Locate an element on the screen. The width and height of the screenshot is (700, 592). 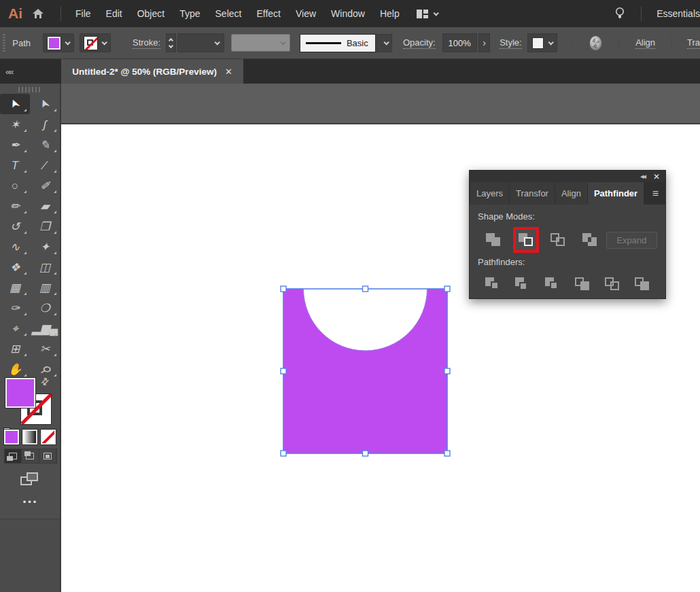
tool-ellipse: ○ is located at coordinates (15, 186).